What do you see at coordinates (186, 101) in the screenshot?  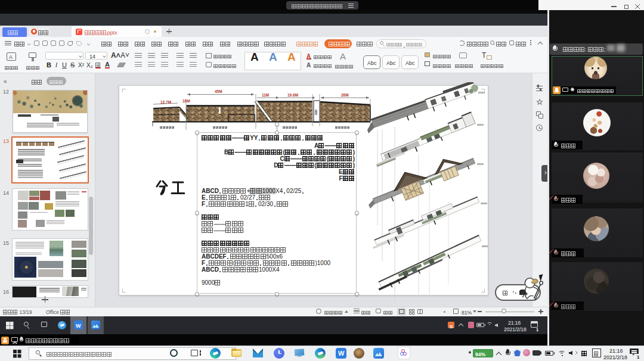 I see `svg-text: 10M` at bounding box center [186, 101].